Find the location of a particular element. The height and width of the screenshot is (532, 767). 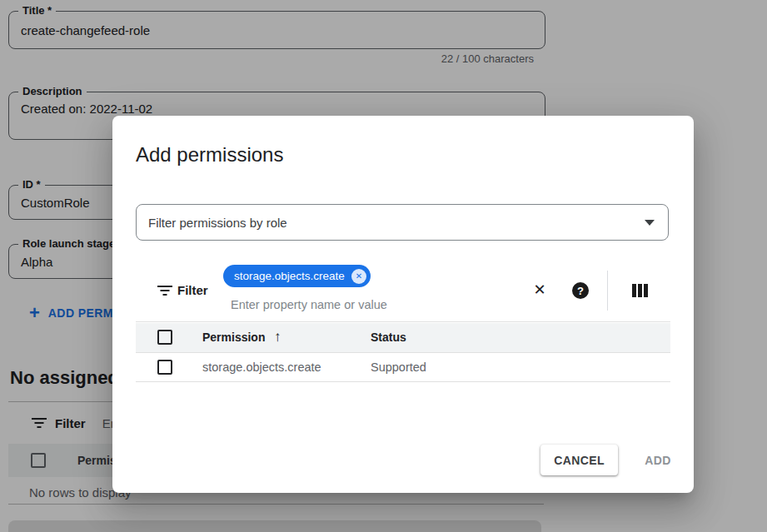

cancel-button: CANCEL is located at coordinates (580, 460).